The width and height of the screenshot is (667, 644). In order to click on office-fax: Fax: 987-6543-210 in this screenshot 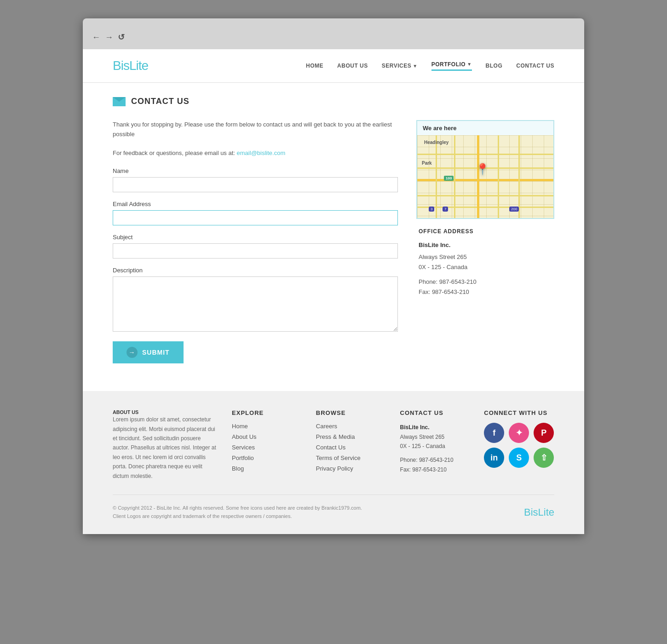, I will do `click(485, 292)`.